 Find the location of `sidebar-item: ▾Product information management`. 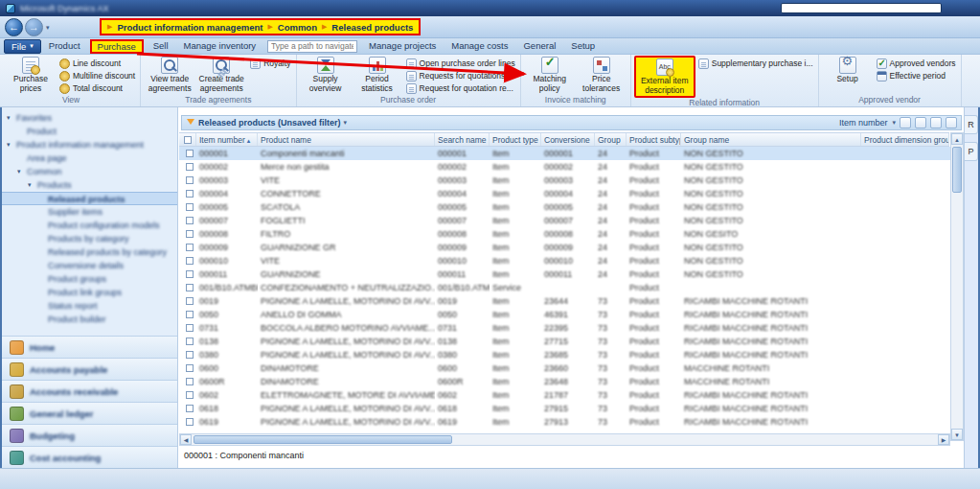

sidebar-item: ▾Product information management is located at coordinates (90, 145).